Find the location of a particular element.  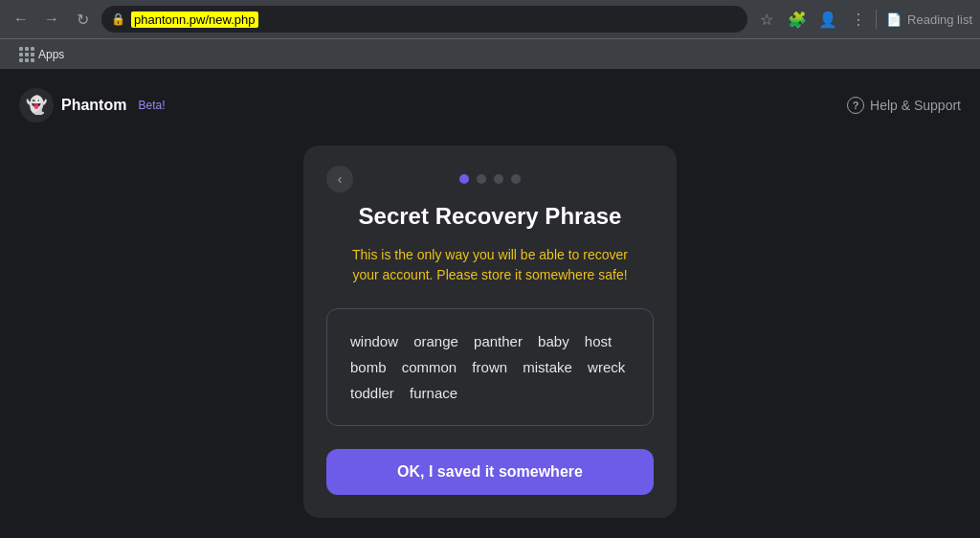

menu-button: ⋮ is located at coordinates (858, 19).